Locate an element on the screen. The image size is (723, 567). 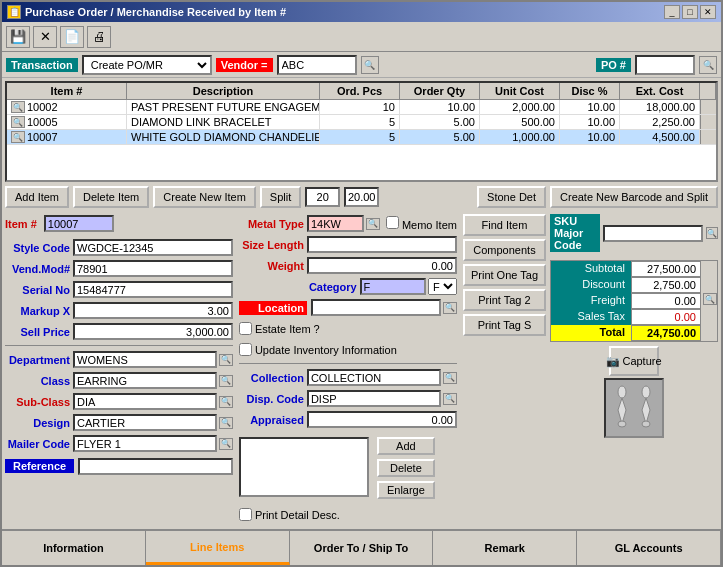
mailer-input is located at coordinates (145, 444).